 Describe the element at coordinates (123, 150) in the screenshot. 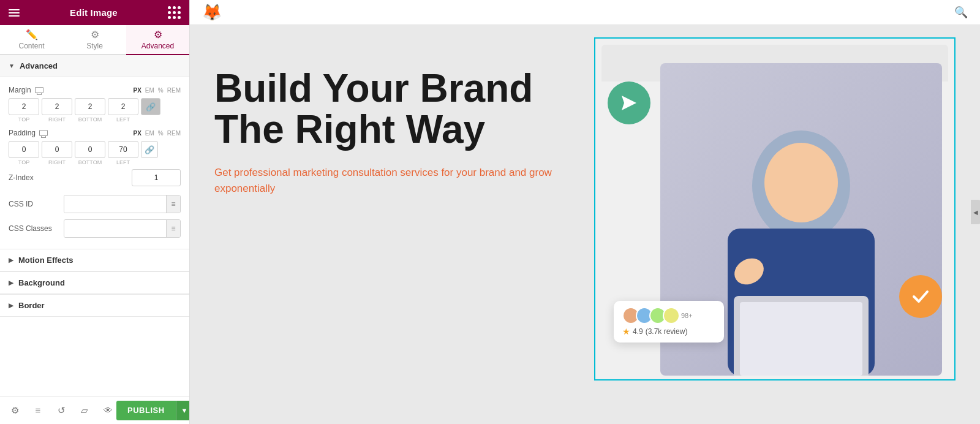

I see `padding-left-input` at that location.